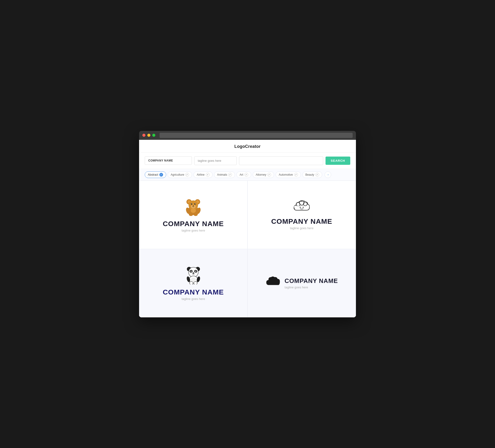 This screenshot has width=495, height=448. What do you see at coordinates (248, 135) in the screenshot?
I see `browser-titlebar` at bounding box center [248, 135].